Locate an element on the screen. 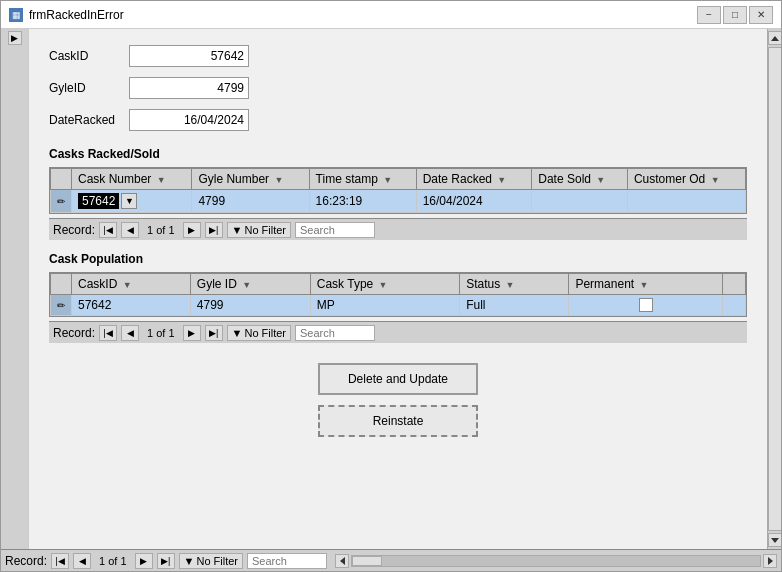 The image size is (782, 572). up-arrow-icon is located at coordinates (775, 38).